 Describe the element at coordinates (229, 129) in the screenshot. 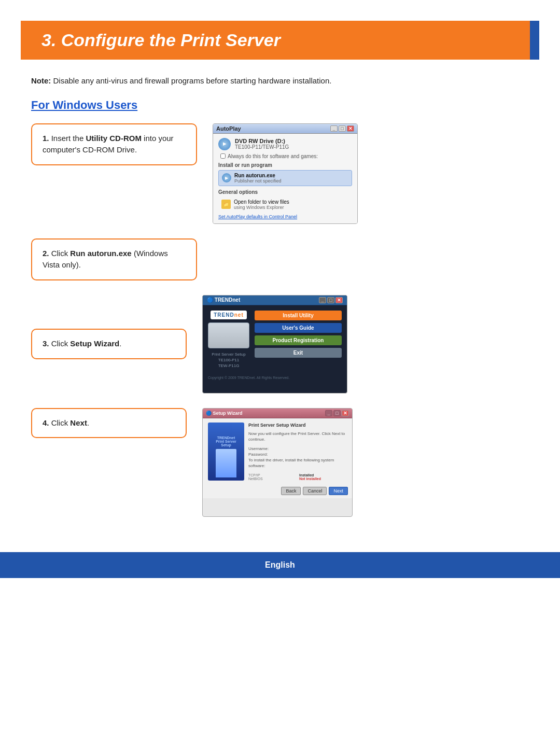

I see `autoplay-title: AutoPlay` at that location.